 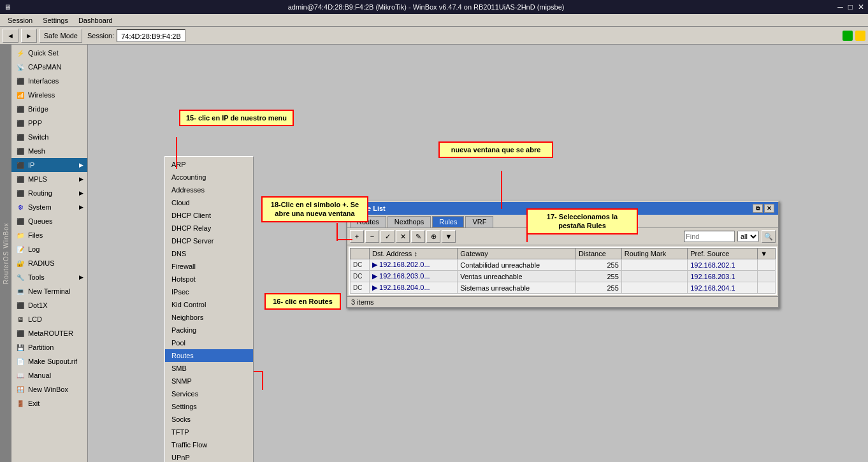 What do you see at coordinates (50, 137) in the screenshot?
I see `nav-item-switch: ⬛ Switch` at bounding box center [50, 137].